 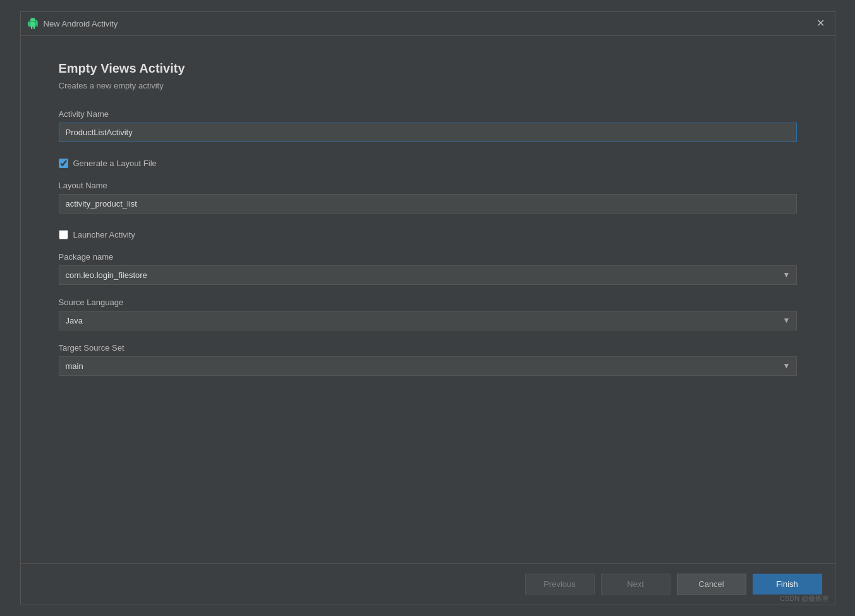 What do you see at coordinates (804, 599) in the screenshot?
I see `watermark: CSDN @修炼室` at bounding box center [804, 599].